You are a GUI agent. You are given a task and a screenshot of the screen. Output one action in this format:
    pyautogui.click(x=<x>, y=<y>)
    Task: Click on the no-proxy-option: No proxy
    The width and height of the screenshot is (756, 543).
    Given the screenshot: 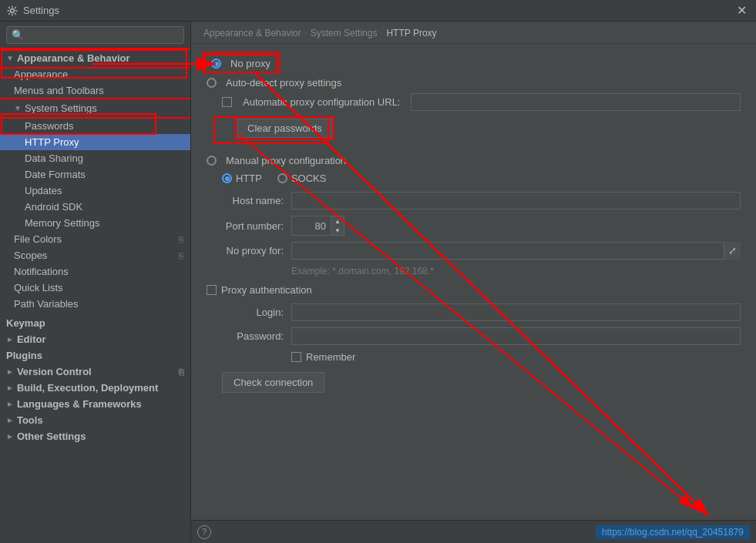 What is the action you would take?
    pyautogui.click(x=240, y=63)
    